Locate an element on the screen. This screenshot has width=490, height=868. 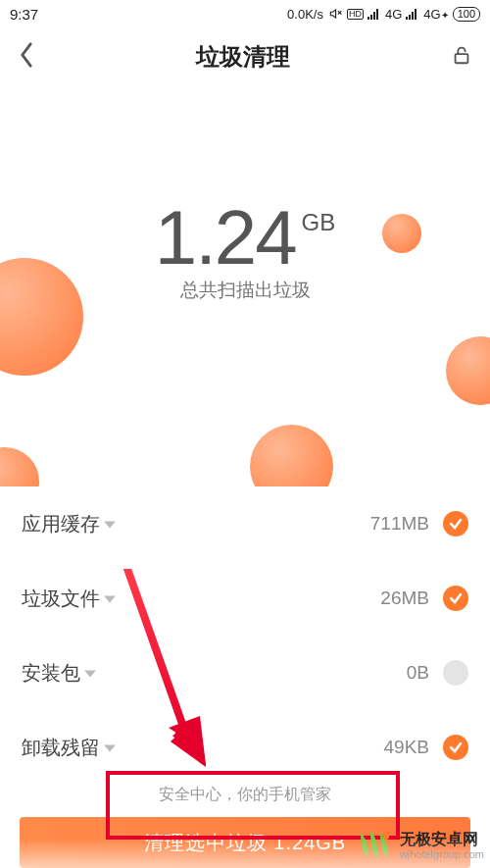
status-net1: 4G is located at coordinates (394, 14).